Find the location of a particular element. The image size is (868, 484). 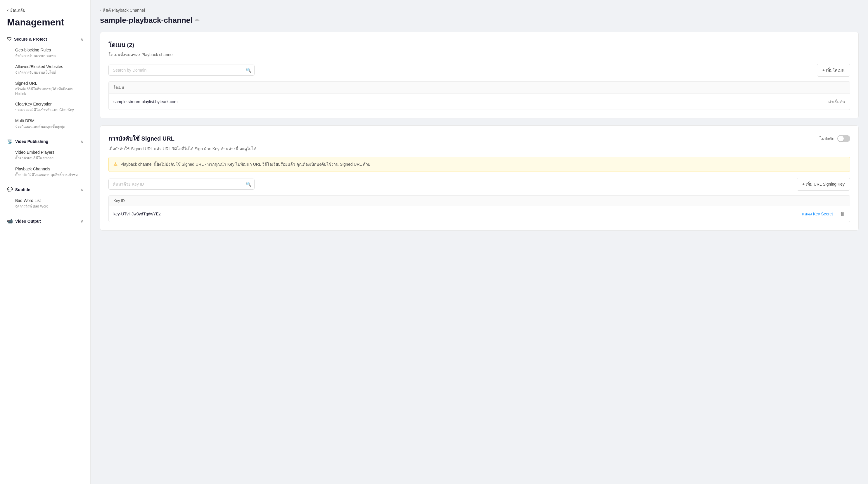

signed-url-title: การบังคับใช้ Signed URL is located at coordinates (142, 139).